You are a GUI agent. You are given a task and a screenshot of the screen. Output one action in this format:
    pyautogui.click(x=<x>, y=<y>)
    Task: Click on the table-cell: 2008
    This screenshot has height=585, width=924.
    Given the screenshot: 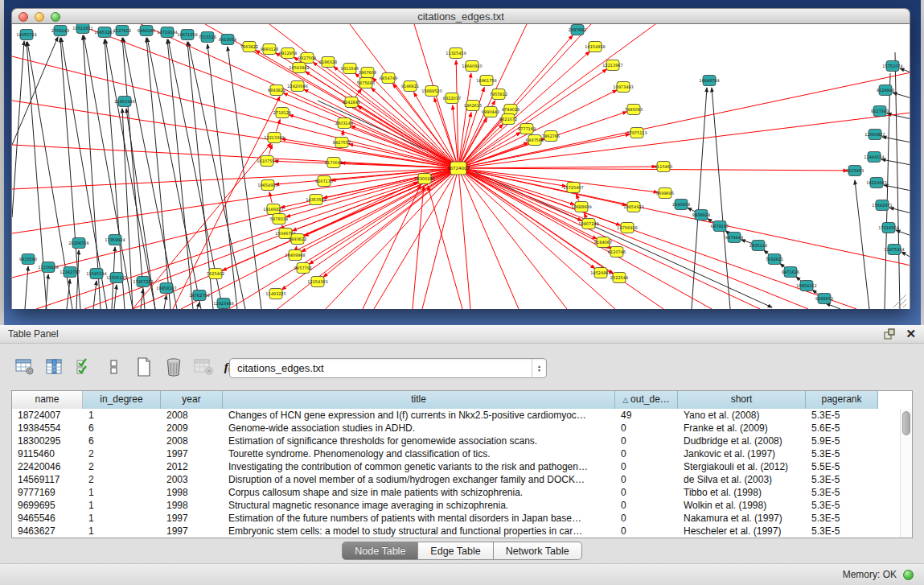 What is the action you would take?
    pyautogui.click(x=191, y=441)
    